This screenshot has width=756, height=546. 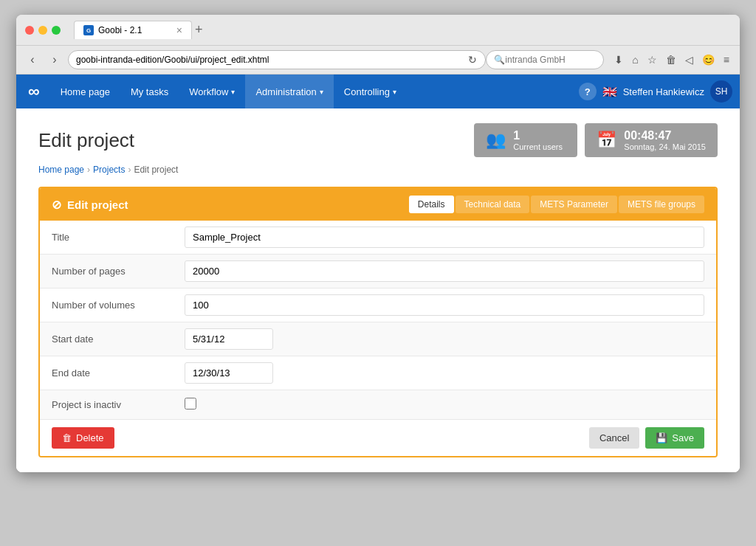 I want to click on input-start-date, so click(x=229, y=339).